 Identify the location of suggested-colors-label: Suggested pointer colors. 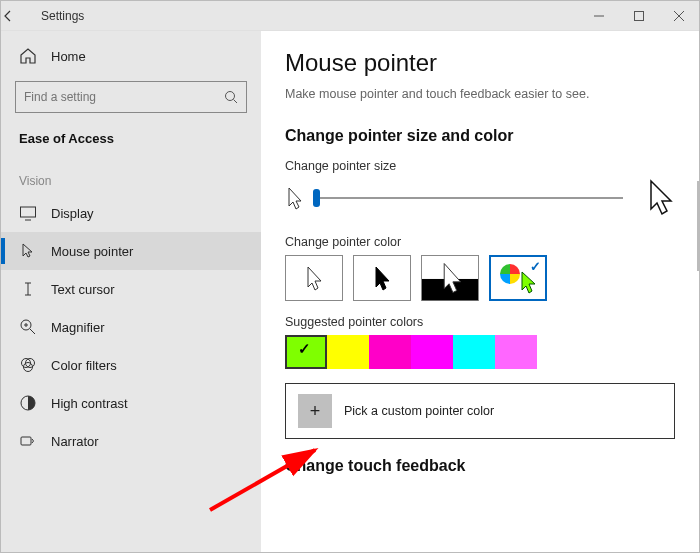
(480, 322).